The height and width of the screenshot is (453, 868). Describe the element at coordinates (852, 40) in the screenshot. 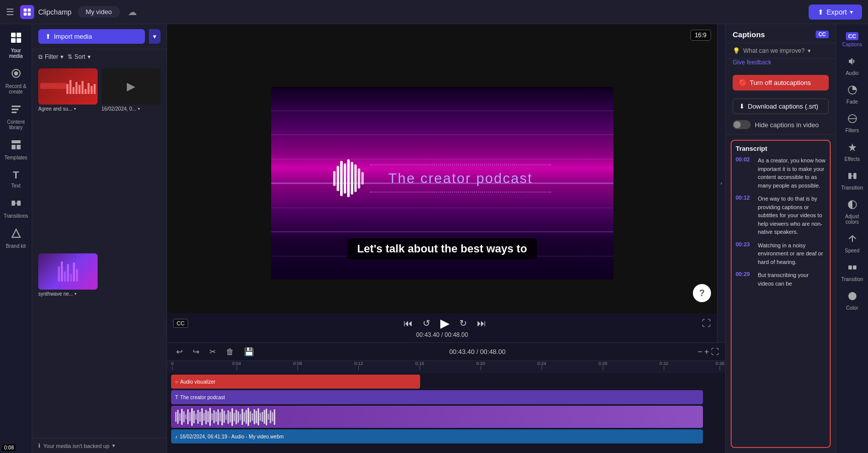

I see `right-sidebar-item-captions: CC Captions` at that location.